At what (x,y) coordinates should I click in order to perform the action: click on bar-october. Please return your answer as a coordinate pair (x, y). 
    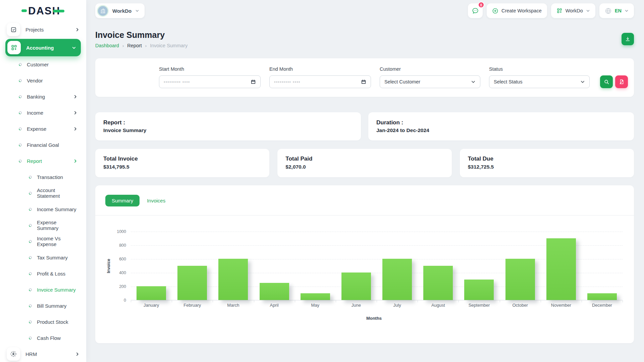
    Looking at the image, I should click on (520, 280).